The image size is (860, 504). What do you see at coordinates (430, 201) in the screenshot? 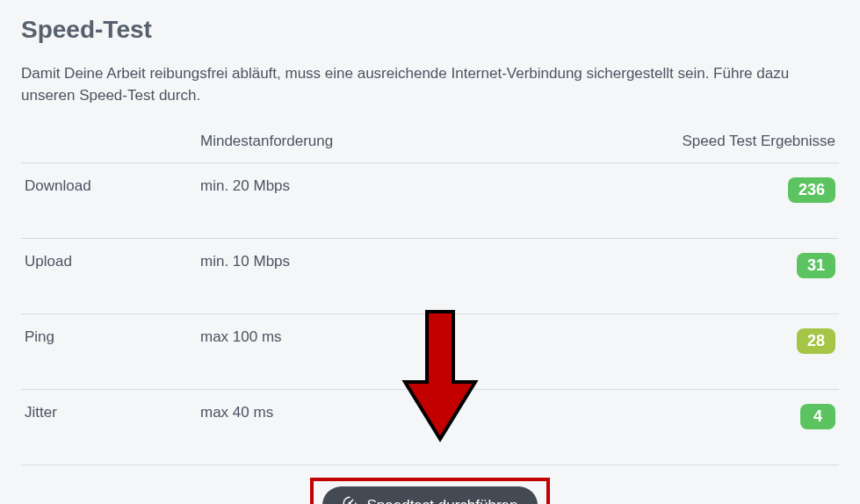
I see `table-row: Download min. 20 Mbps 236` at bounding box center [430, 201].